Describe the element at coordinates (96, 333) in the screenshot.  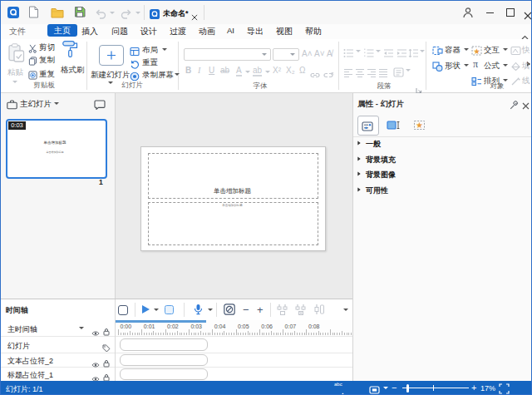
I see `eye-icon-main` at that location.